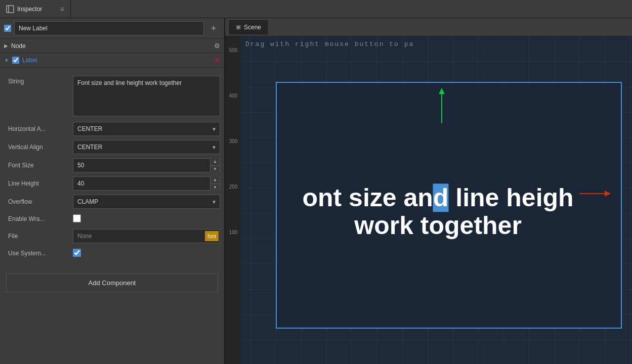  What do you see at coordinates (38, 184) in the screenshot?
I see `line-height-label: Line Height` at bounding box center [38, 184].